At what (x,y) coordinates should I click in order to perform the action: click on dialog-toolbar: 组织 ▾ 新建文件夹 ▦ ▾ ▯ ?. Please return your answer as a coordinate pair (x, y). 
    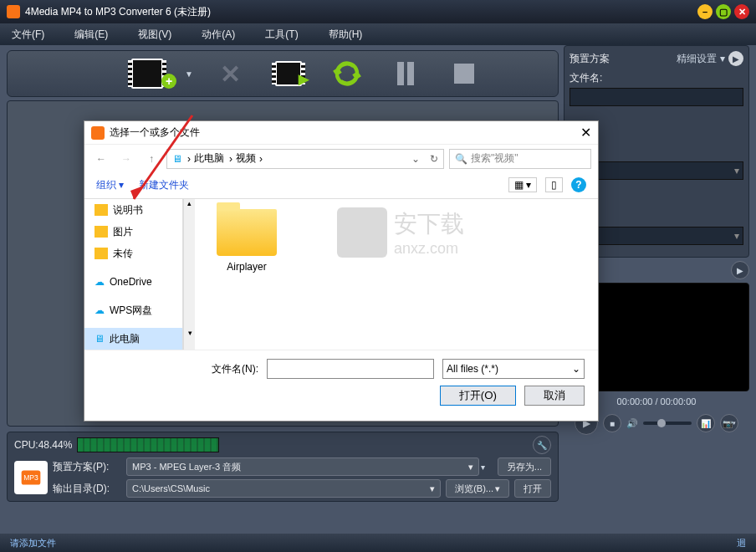
    Looking at the image, I should click on (341, 186).